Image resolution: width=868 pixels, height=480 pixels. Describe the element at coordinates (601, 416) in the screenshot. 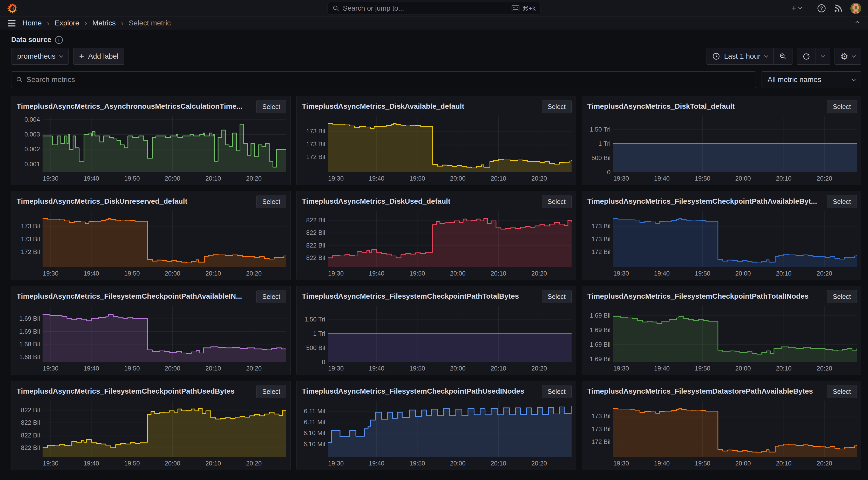

I see `y-tick-label: 173 Bil` at that location.